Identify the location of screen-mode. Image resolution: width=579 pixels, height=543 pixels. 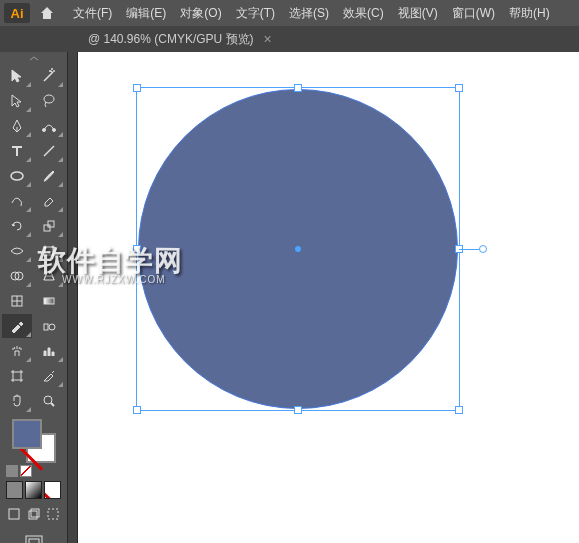
(34, 536).